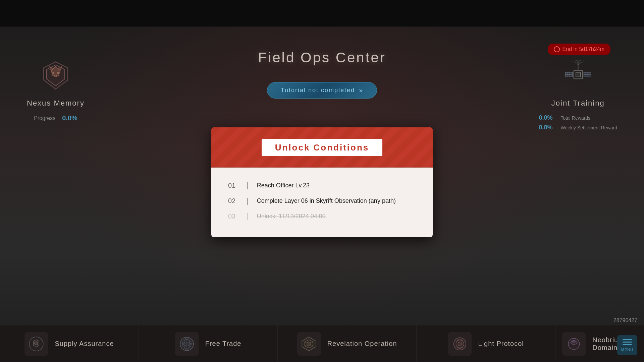 The width and height of the screenshot is (644, 362). Describe the element at coordinates (322, 182) in the screenshot. I see `unlock-conditions-modal: Unlock Conditions 01 | Reach Officer Lv.…` at that location.